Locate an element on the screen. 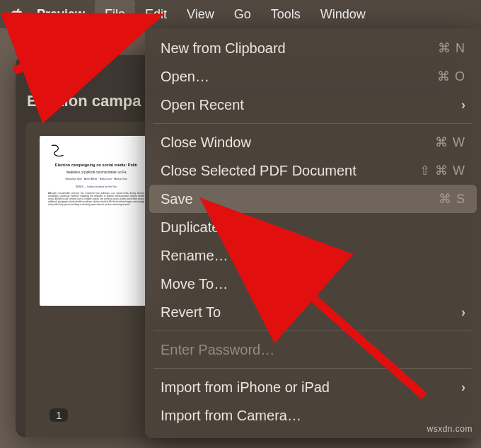  page-thumbnail-1: Election campaigning on social media: Po… is located at coordinates (96, 221).